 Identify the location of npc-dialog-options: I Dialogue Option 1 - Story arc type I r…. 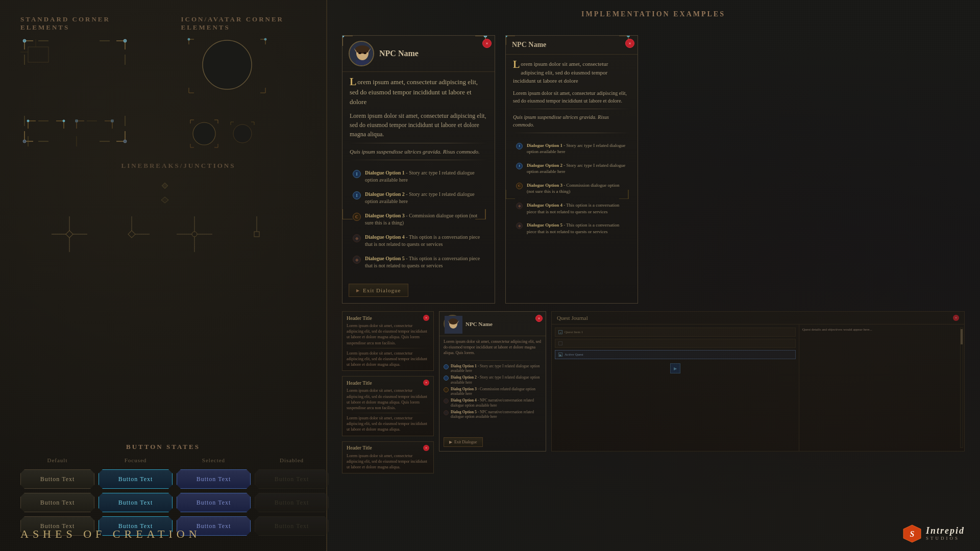
(419, 219).